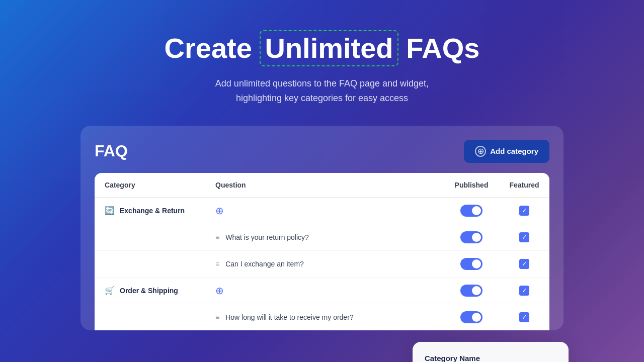  What do you see at coordinates (289, 317) in the screenshot?
I see `question-text-3: How long will it take to receive my orde…` at bounding box center [289, 317].